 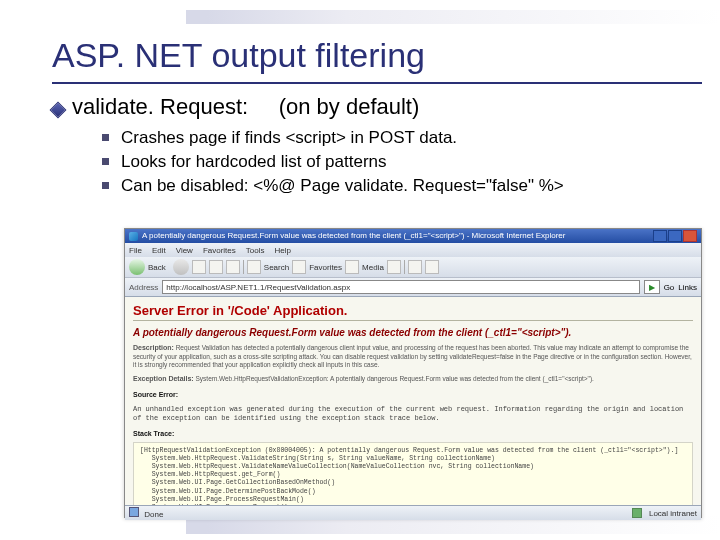 What do you see at coordinates (688, 288) in the screenshot?
I see `links-label: Links` at bounding box center [688, 288].